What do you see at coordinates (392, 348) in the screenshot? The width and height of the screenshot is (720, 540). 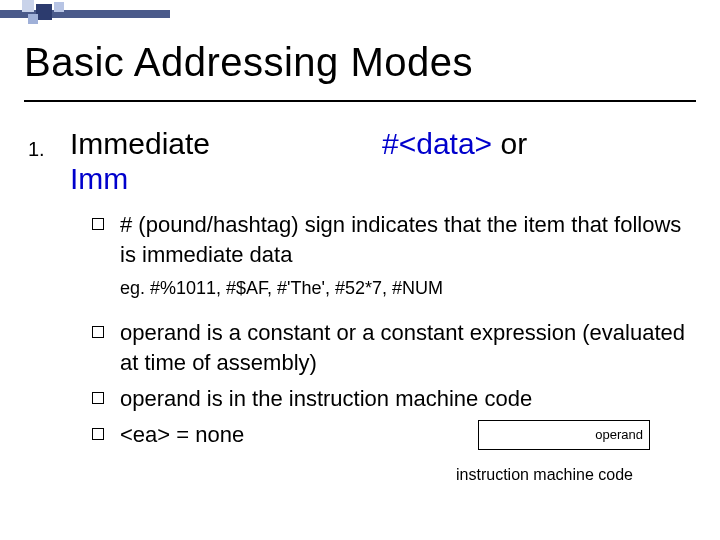 I see `bullet-item: operand is a constant or a constant expr…` at bounding box center [392, 348].